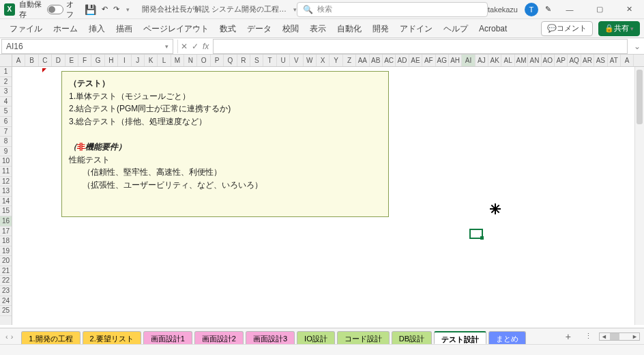  What do you see at coordinates (5, 102) in the screenshot?
I see `row-header: 4` at bounding box center [5, 102].